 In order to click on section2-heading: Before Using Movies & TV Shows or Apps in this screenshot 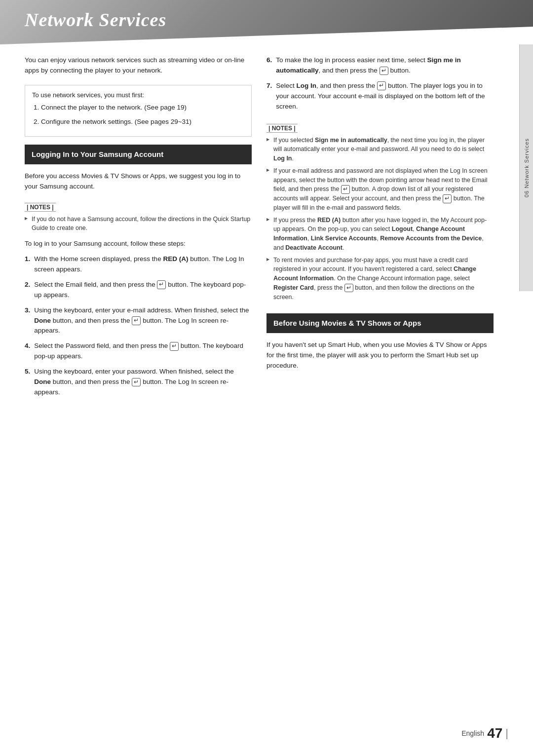, I will do `click(380, 323)`.